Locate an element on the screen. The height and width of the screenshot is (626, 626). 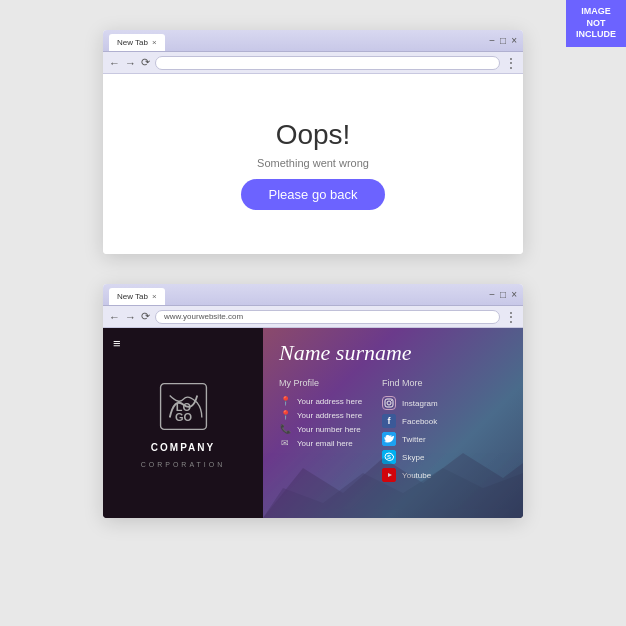
maximize-btn-bottom: □ is located at coordinates (503, 295).